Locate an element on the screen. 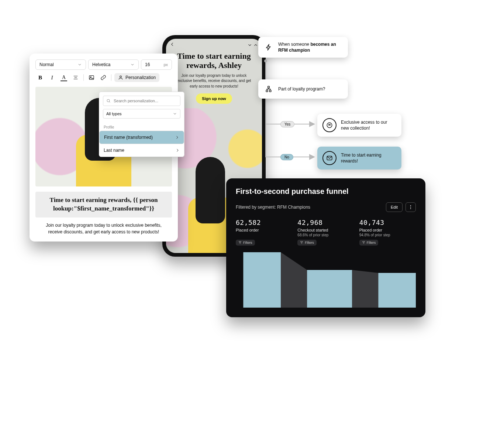  flow-message-yes: Exclusive access to our new collection! is located at coordinates (359, 125).